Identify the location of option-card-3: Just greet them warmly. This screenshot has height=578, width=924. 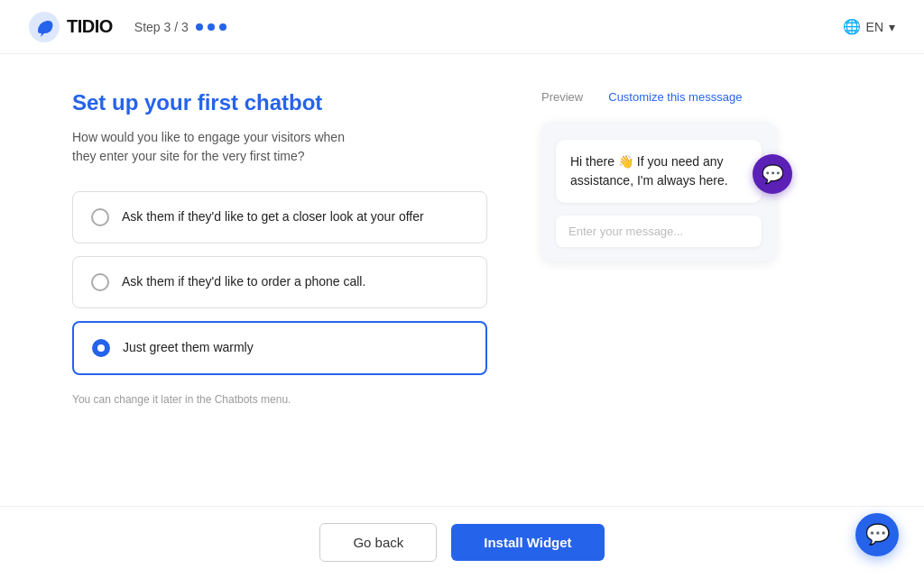
(280, 348).